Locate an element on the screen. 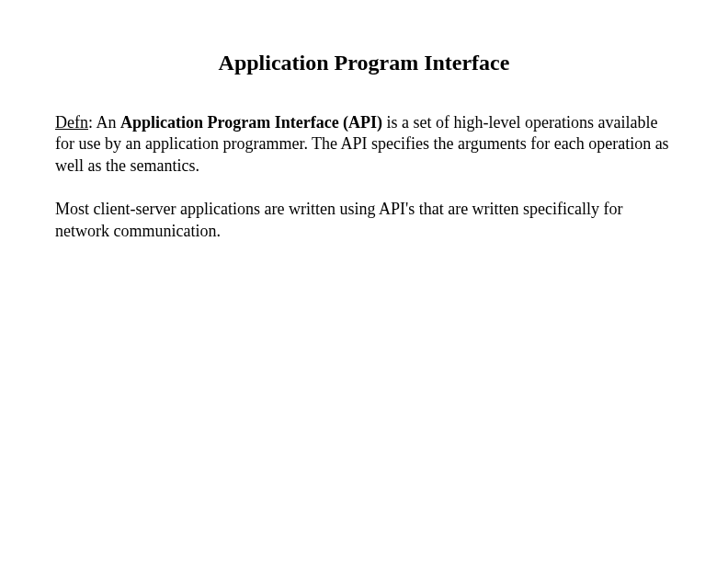  definition-paragraph: Defn: An Application Program Interface (… is located at coordinates (364, 144).